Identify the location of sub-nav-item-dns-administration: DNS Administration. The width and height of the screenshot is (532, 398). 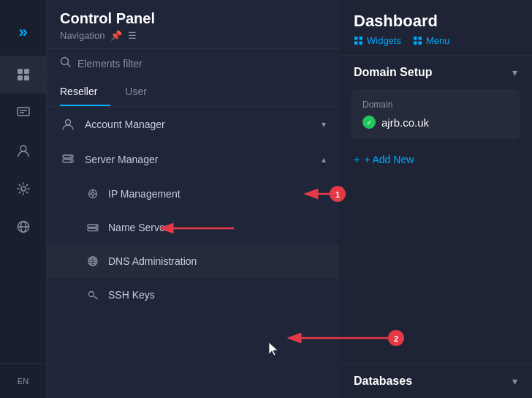
(193, 261).